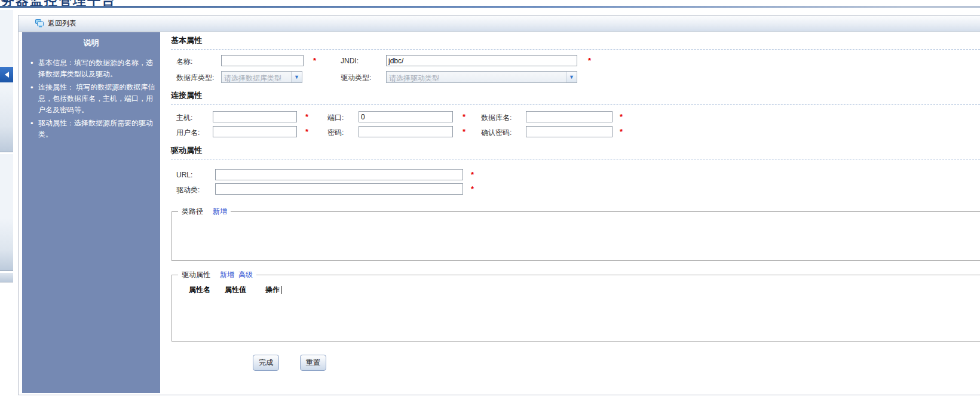 This screenshot has height=412, width=980. I want to click on help-list-item: 连接属性： 填写的数据源的数据库信息，包括数据库名，主机，端口，用户名及密码等。, so click(97, 99).